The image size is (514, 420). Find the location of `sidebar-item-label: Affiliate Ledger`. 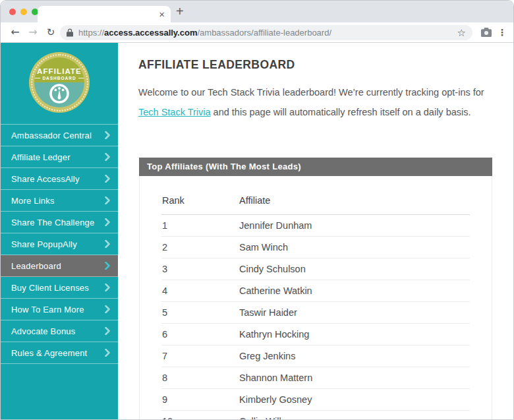

sidebar-item-label: Affiliate Ledger is located at coordinates (41, 157).